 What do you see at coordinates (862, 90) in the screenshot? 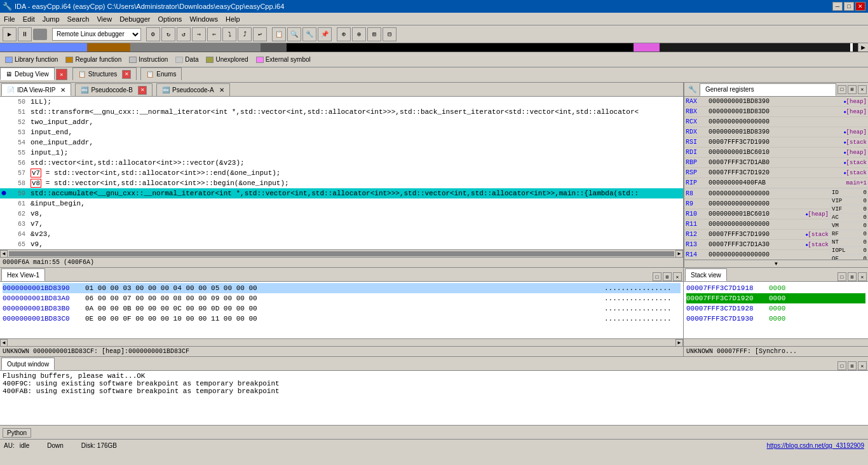
I see `reg-close-btn: ✕` at bounding box center [862, 90].